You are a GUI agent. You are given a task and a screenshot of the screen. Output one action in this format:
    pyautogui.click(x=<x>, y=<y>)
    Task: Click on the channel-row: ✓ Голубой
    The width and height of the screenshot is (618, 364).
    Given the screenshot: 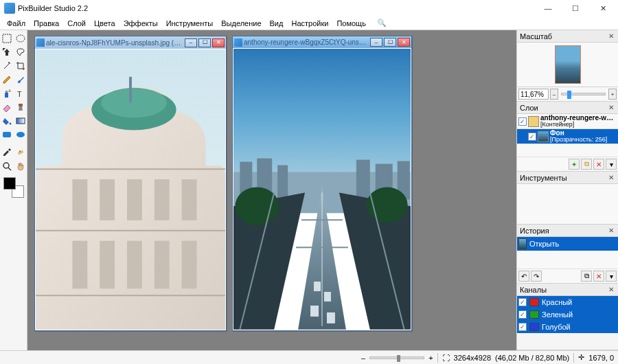 What is the action you would take?
    pyautogui.click(x=567, y=327)
    